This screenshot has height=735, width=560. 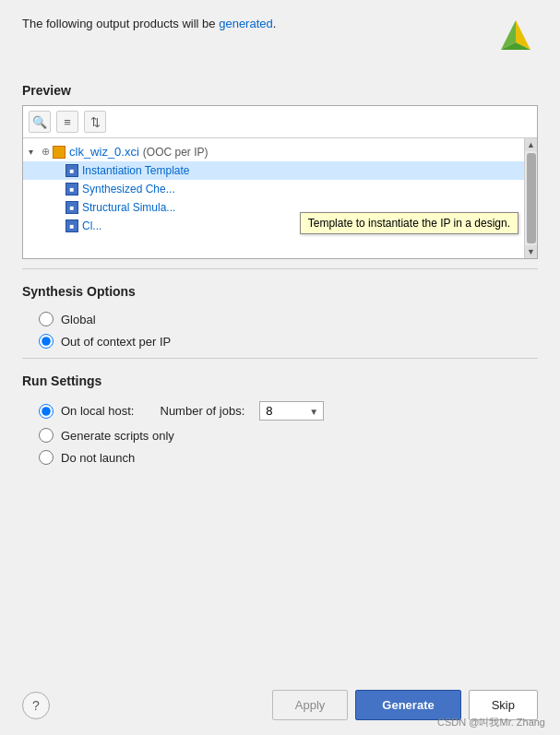 What do you see at coordinates (203, 411) in the screenshot?
I see `jobs-label: Number of jobs:` at bounding box center [203, 411].